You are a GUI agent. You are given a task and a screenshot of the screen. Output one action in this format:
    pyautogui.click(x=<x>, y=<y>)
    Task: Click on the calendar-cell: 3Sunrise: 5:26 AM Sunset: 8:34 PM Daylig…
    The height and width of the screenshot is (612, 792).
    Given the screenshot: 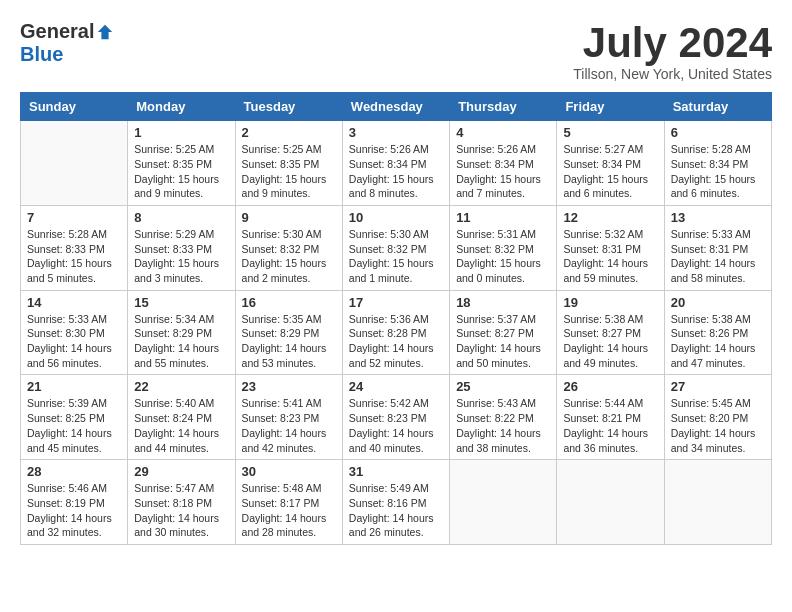 What is the action you would take?
    pyautogui.click(x=396, y=164)
    